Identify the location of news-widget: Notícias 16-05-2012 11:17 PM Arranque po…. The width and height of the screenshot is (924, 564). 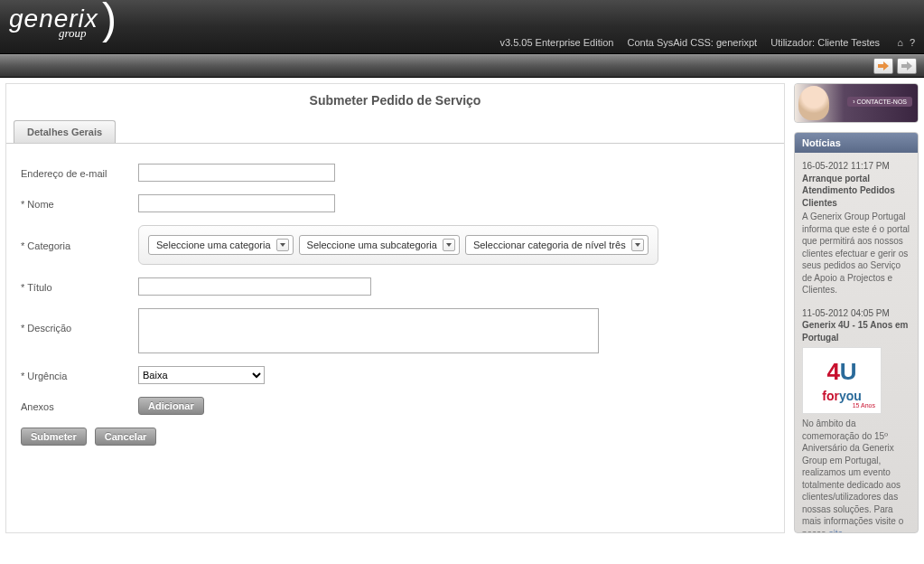
(856, 333).